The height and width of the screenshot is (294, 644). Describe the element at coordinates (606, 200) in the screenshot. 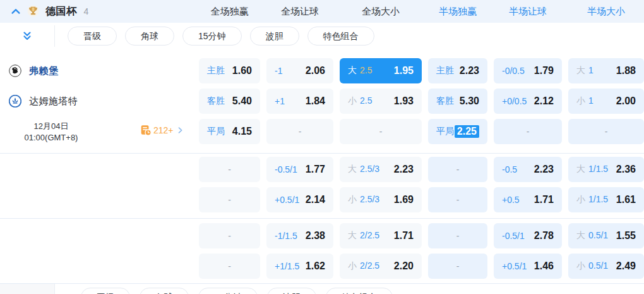

I see `odds-cell: 小1/1.51.61` at that location.